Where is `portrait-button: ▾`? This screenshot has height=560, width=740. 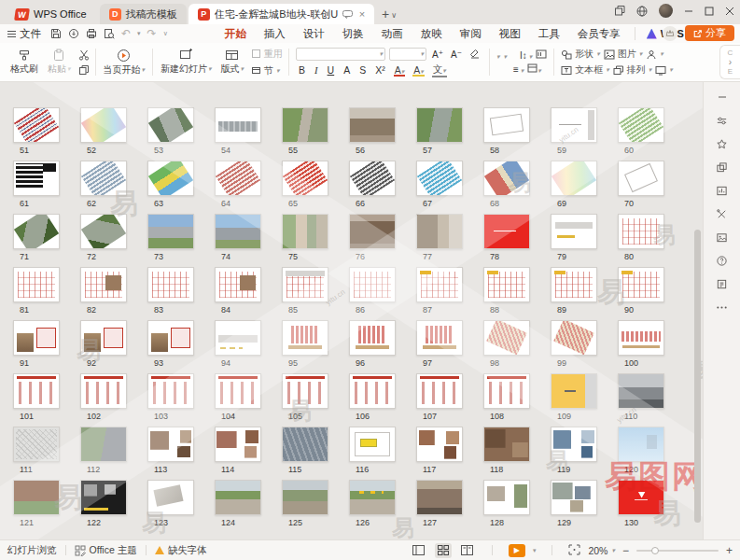 portrait-button: ▾ is located at coordinates (655, 54).